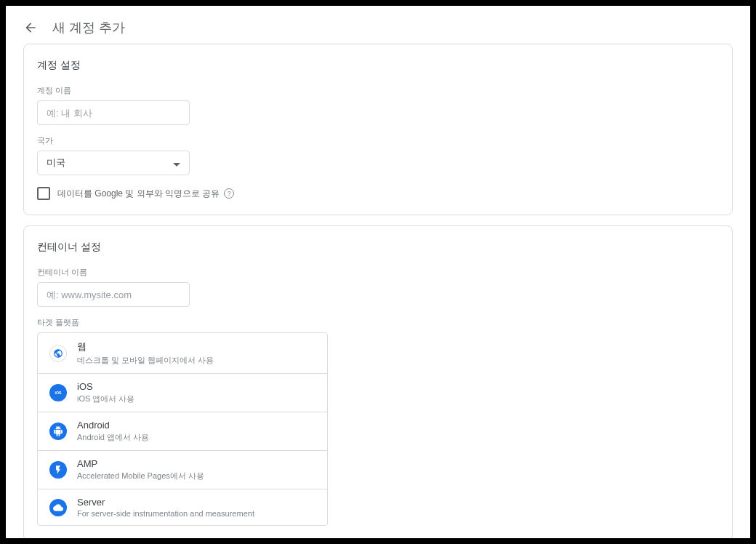  What do you see at coordinates (182, 429) in the screenshot?
I see `platform-list: 웹 데스크톱 및 모바일 웹페이지에서 사용 iOS iOS iOS 앱에서 사…` at bounding box center [182, 429].